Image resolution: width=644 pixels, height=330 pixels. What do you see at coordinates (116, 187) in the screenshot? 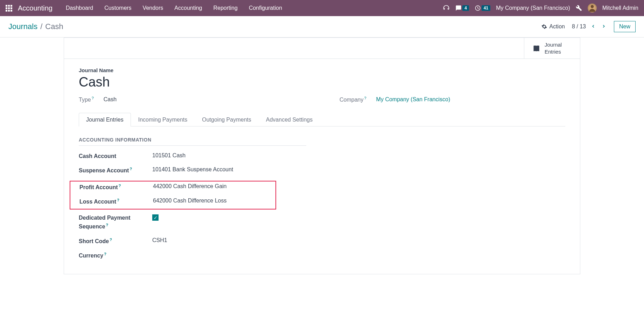
I see `profit-account-label: Profit Account?` at bounding box center [116, 187].